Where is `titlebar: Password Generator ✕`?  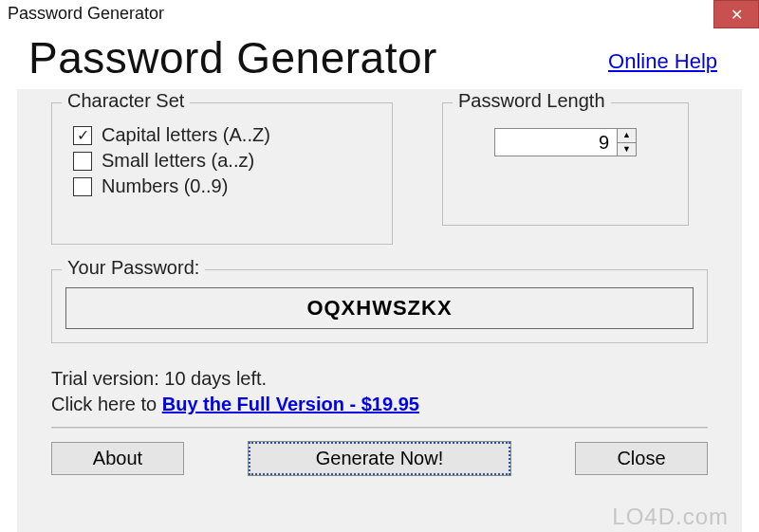
titlebar: Password Generator ✕ is located at coordinates (380, 17).